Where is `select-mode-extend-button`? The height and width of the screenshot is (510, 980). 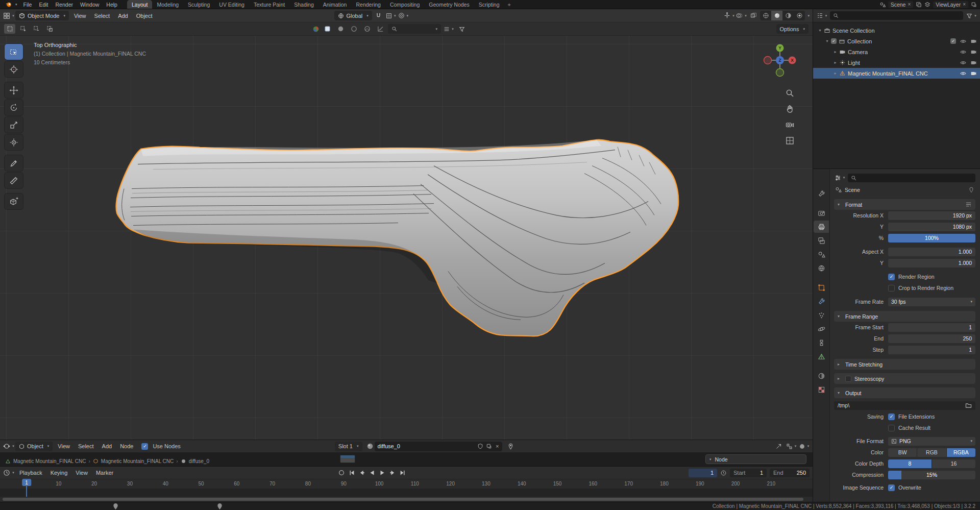 select-mode-extend-button is located at coordinates (23, 29).